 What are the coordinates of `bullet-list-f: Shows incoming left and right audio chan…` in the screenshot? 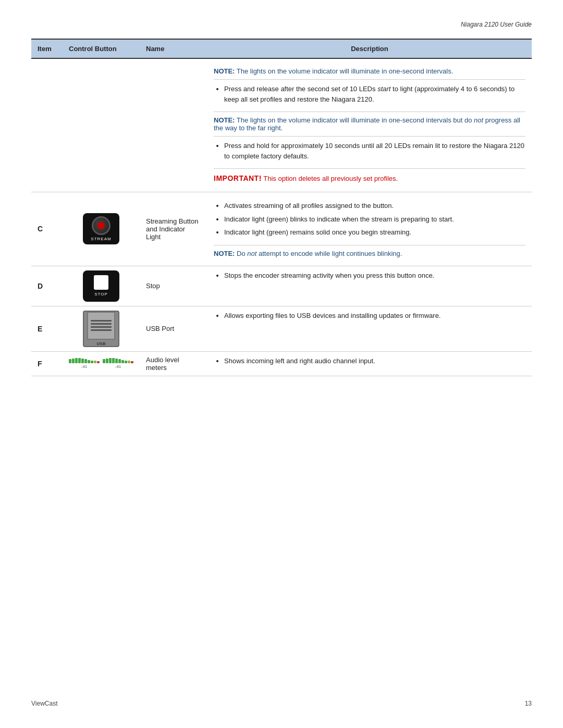 It's located at (370, 361).